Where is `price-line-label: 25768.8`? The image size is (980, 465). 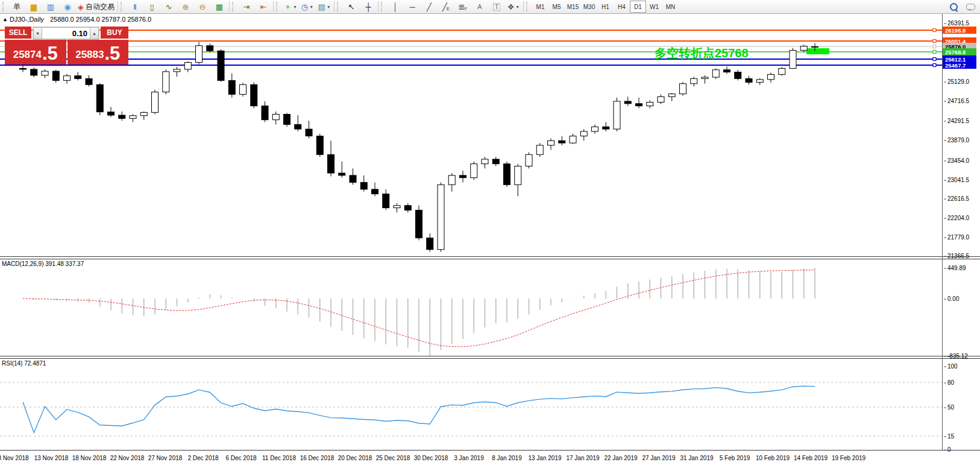
price-line-label: 25768.8 is located at coordinates (960, 52).